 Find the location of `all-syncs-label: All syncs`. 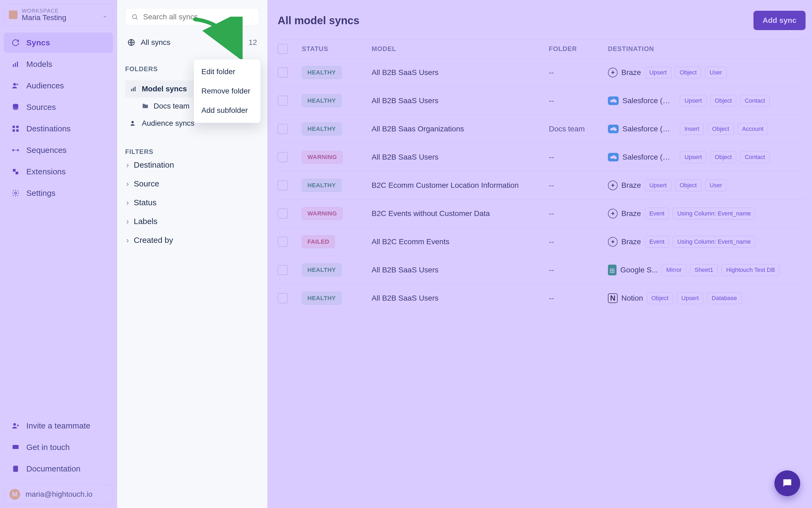

all-syncs-label: All syncs is located at coordinates (155, 42).